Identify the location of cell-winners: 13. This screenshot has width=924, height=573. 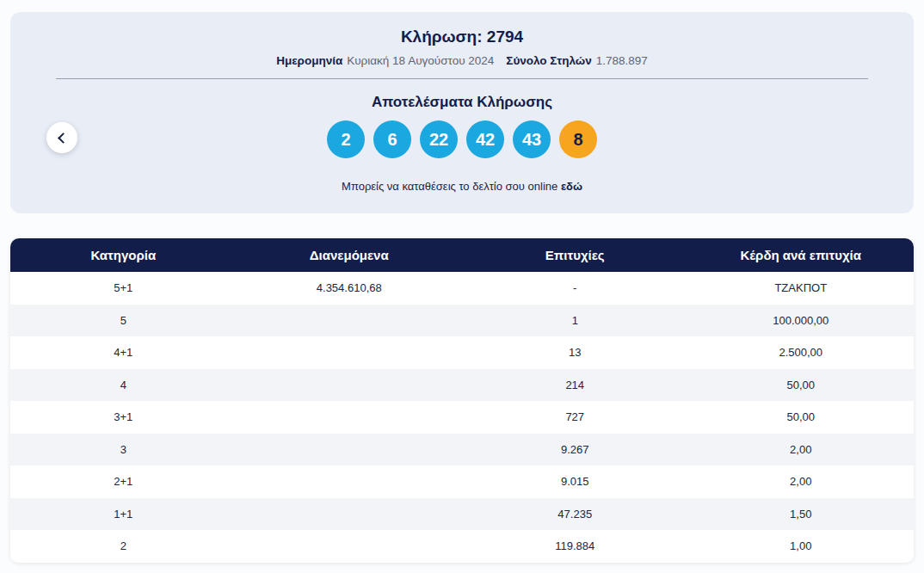
(575, 353).